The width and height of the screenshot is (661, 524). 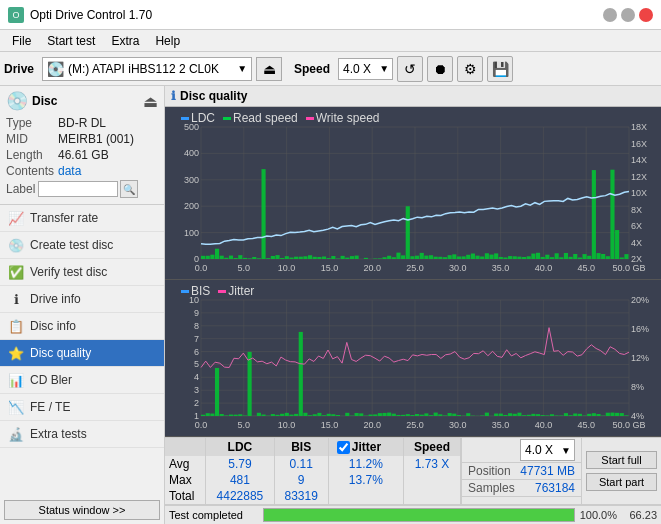 What do you see at coordinates (301, 464) in the screenshot?
I see `avg-bis: 0.11` at bounding box center [301, 464].